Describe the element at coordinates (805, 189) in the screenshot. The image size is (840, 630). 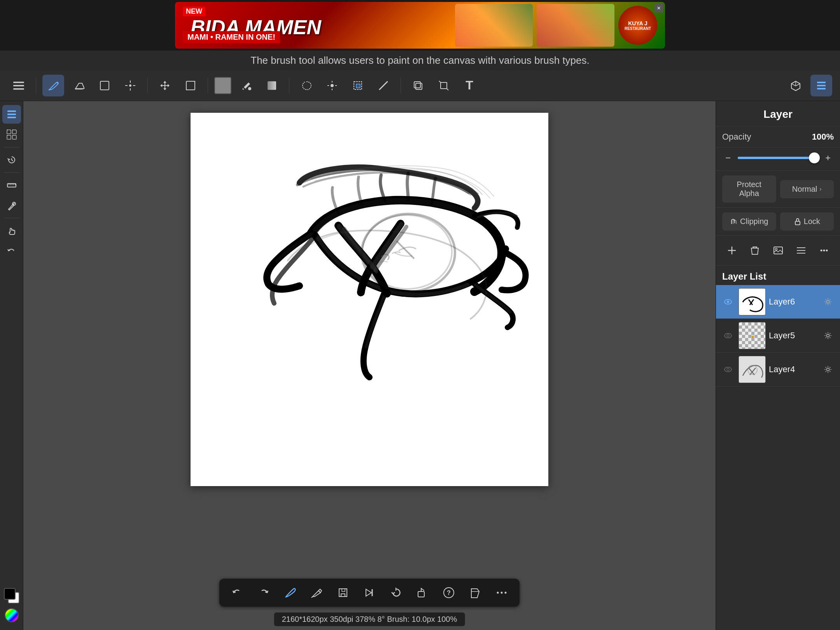
I see `blend-mode-label: Normal` at that location.